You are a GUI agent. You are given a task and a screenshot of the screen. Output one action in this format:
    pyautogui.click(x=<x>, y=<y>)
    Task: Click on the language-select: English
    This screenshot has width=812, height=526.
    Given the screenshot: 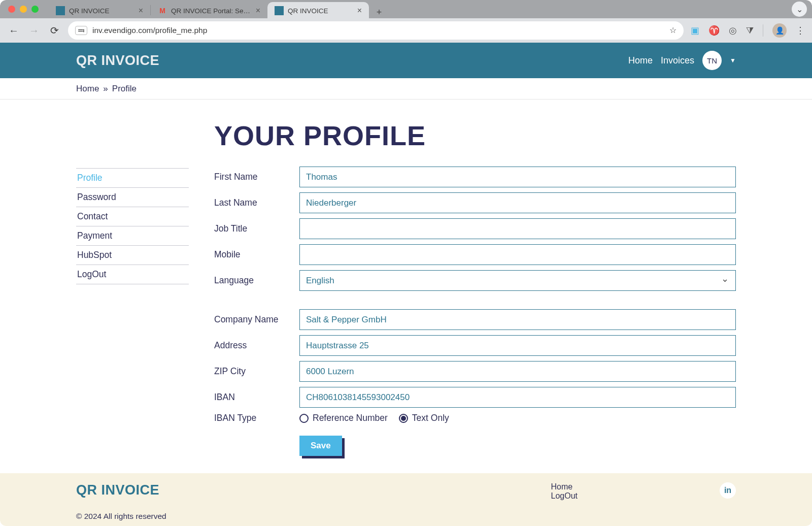 What is the action you would take?
    pyautogui.click(x=518, y=280)
    